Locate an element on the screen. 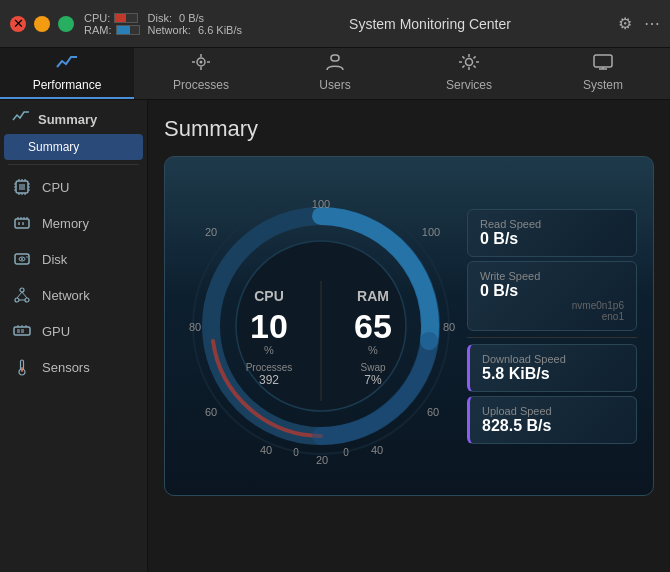 This screenshot has width=670, height=572. device-name: nvme0n1p6 is located at coordinates (552, 306).